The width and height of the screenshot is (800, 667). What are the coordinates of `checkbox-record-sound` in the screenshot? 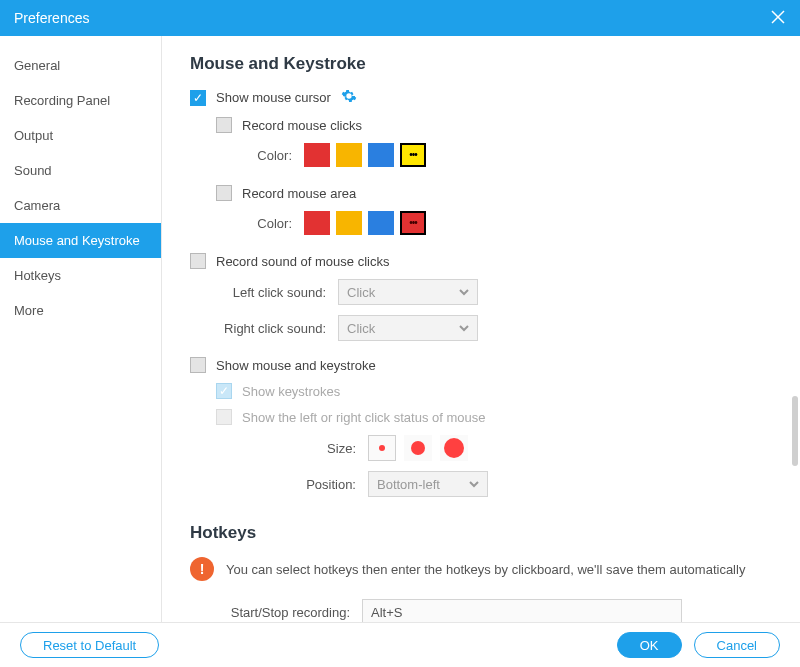 It's located at (198, 261).